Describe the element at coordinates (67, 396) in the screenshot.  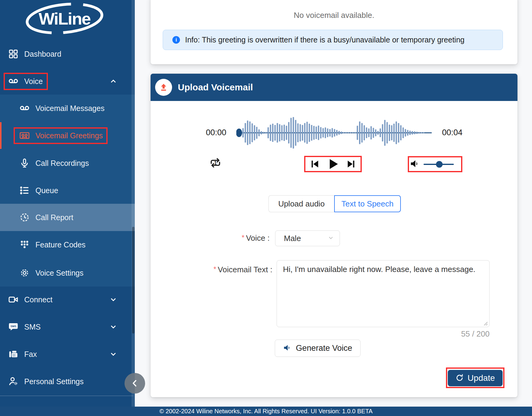
I see `sidebar-divider` at that location.